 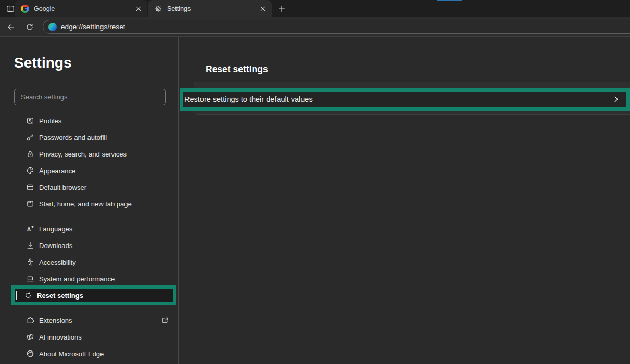 What do you see at coordinates (90, 97) in the screenshot?
I see `search-settings-input` at bounding box center [90, 97].